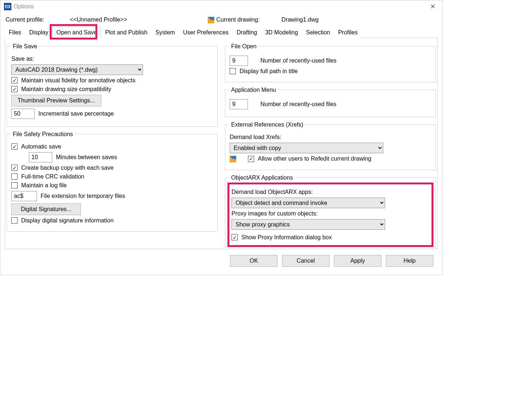 This screenshot has width=531, height=420. Describe the element at coordinates (282, 32) in the screenshot. I see `tab-3d-modeling: 3D Modeling` at that location.